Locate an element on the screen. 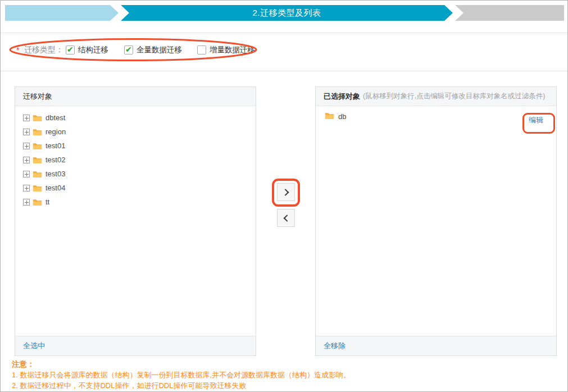 This screenshot has height=392, width=568. checkbox-label: 全量数据迁移 is located at coordinates (160, 50).